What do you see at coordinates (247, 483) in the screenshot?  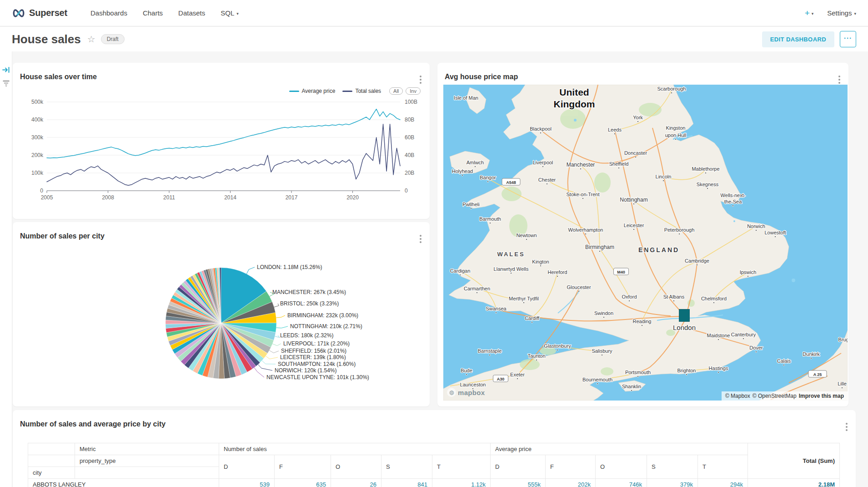 I see `pivot-value-cell: 539` at bounding box center [247, 483].